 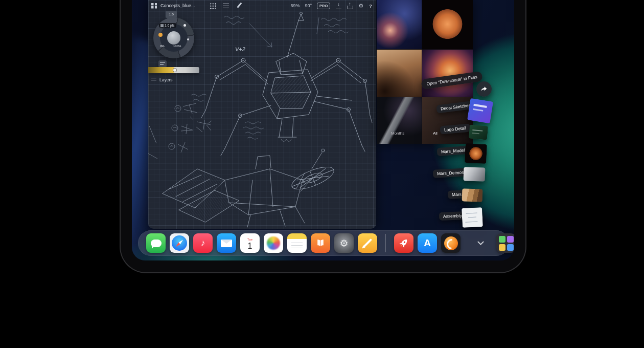 What do you see at coordinates (324, 243) in the screenshot?
I see `dock: ♪ Tue 1 ⚙` at bounding box center [324, 243].